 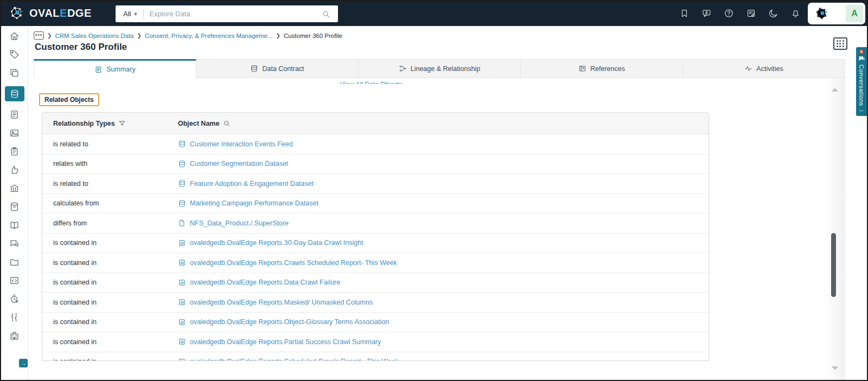 I want to click on references-icon, so click(x=583, y=68).